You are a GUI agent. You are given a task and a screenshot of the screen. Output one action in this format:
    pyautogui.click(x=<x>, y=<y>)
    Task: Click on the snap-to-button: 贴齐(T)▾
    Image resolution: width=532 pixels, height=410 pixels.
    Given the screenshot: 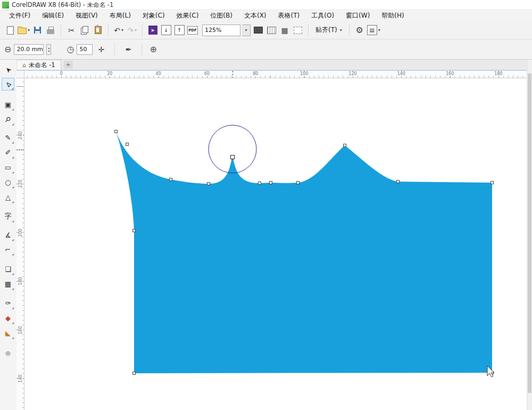 What is the action you would take?
    pyautogui.click(x=329, y=30)
    